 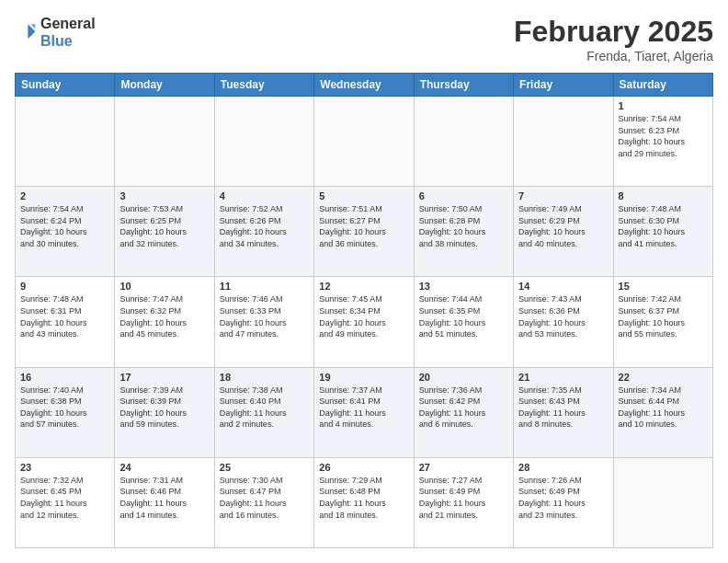 What do you see at coordinates (663, 85) in the screenshot?
I see `col-saturday: Saturday` at bounding box center [663, 85].